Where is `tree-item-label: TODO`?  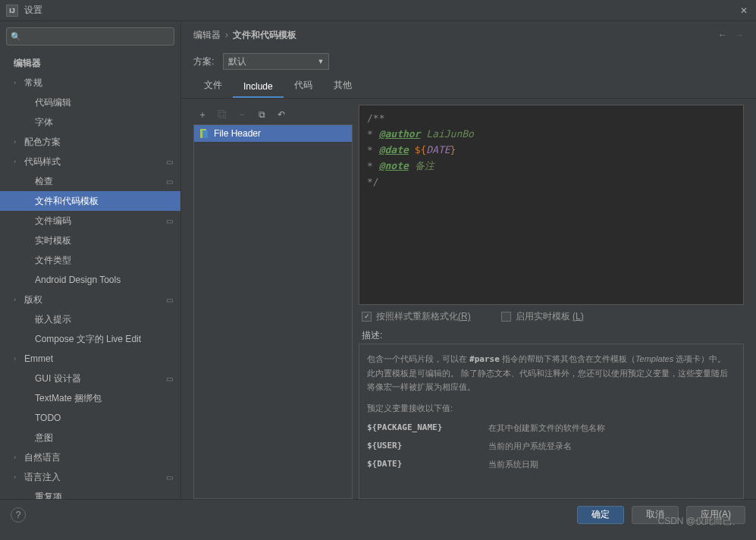
tree-item-label: TODO is located at coordinates (48, 418).